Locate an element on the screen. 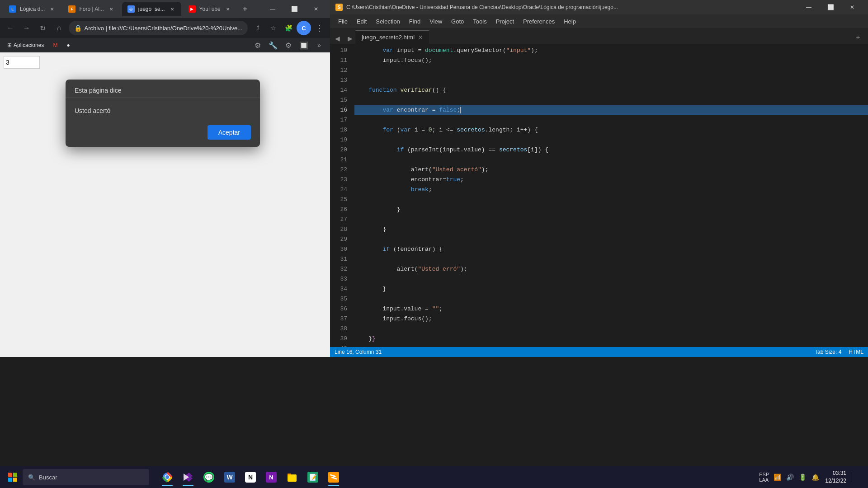 The image size is (868, 488). menu-tools: Tools is located at coordinates (480, 22).